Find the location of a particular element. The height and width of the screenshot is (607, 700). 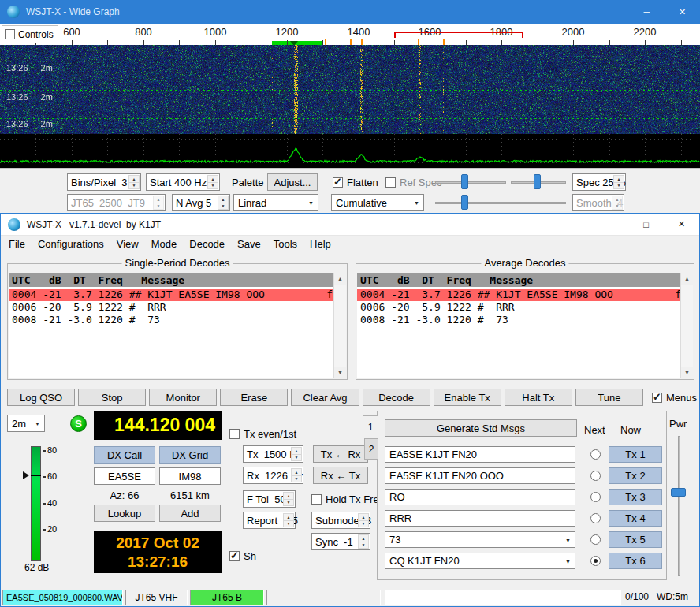

menu-view: View is located at coordinates (128, 244).